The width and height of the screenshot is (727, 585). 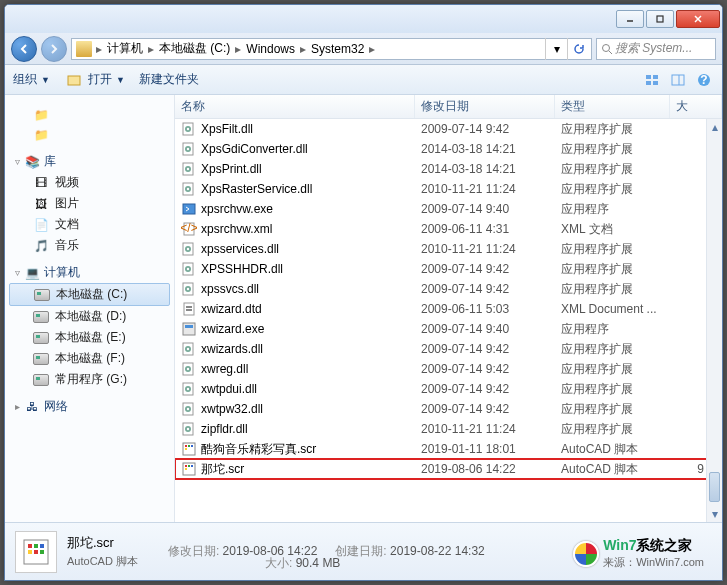 What do you see at coordinates (90, 162) in the screenshot?
I see `libraries-header: ▿📚库` at bounding box center [90, 162].